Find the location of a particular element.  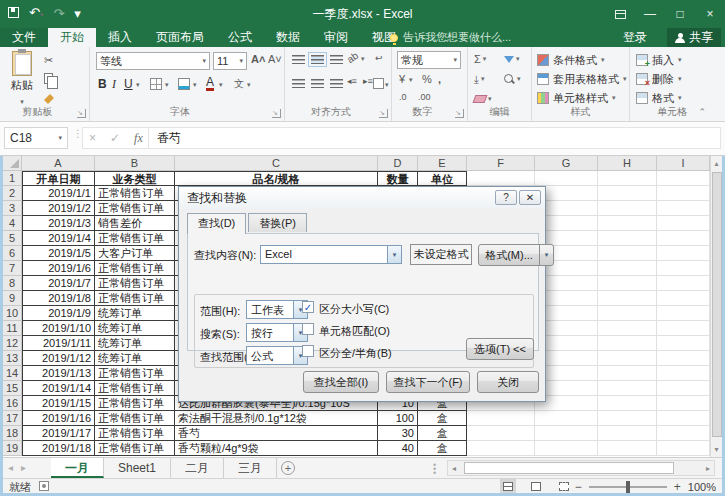

dialog-close-button: 关闭 is located at coordinates (508, 382).